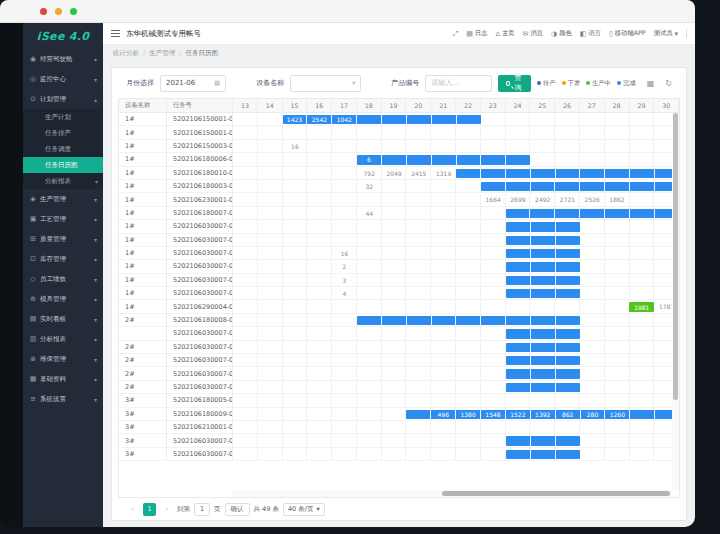 This screenshot has height=534, width=720. I want to click on sidebar-item-plan-management: ⊙计划管理▴, so click(63, 99).